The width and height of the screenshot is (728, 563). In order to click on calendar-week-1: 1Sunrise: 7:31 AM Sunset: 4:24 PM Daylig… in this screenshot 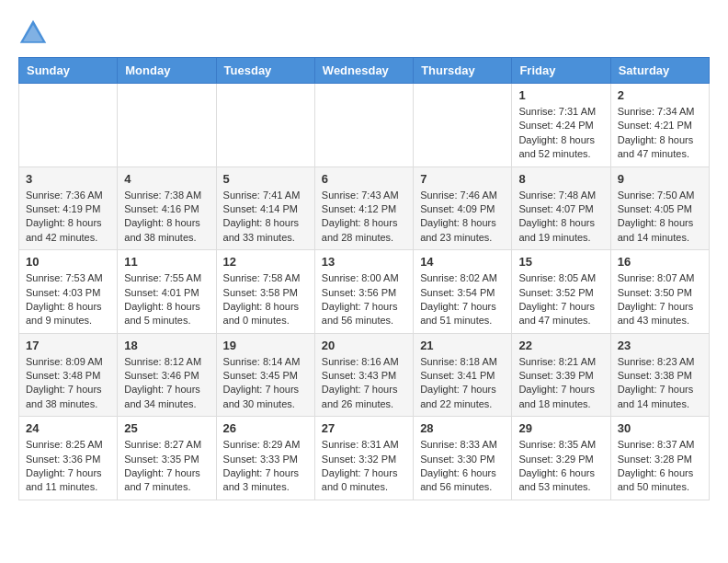, I will do `click(364, 125)`.